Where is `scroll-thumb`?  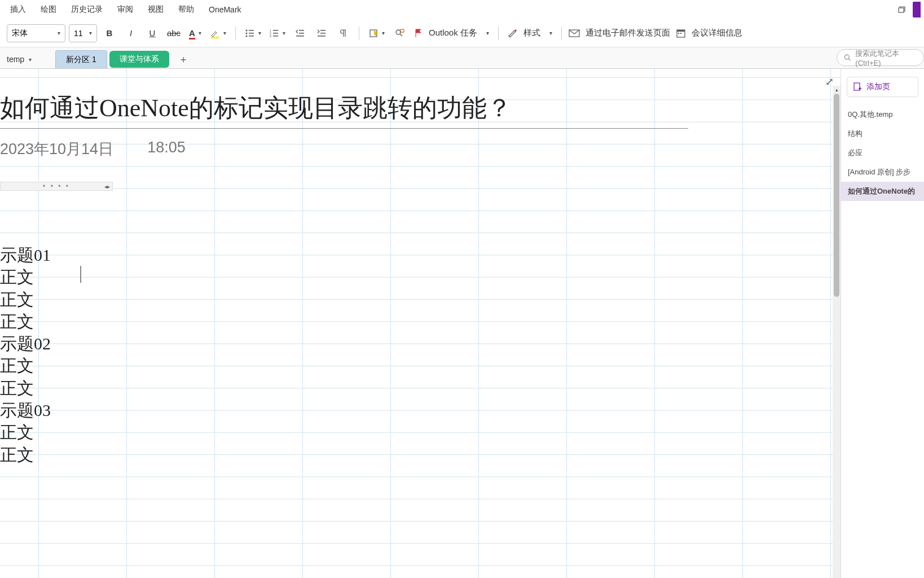
scroll-thumb is located at coordinates (837, 195).